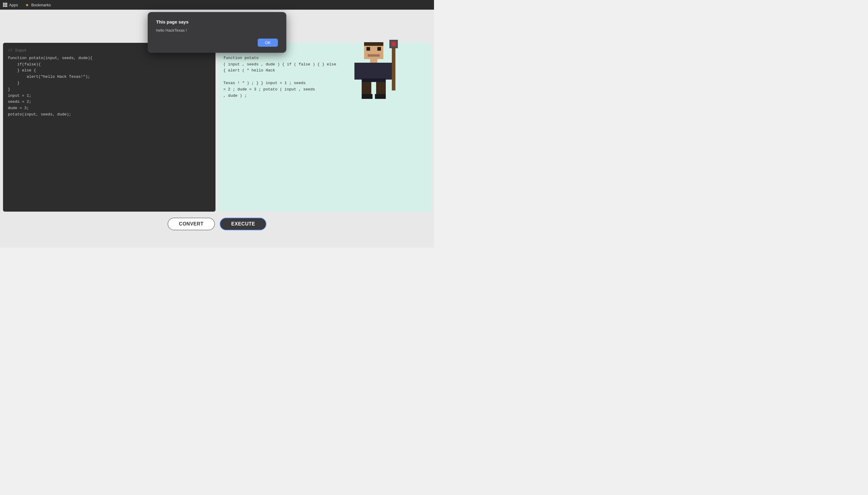 This screenshot has height=495, width=868. What do you see at coordinates (217, 22) in the screenshot?
I see `alert-title: This page says` at bounding box center [217, 22].